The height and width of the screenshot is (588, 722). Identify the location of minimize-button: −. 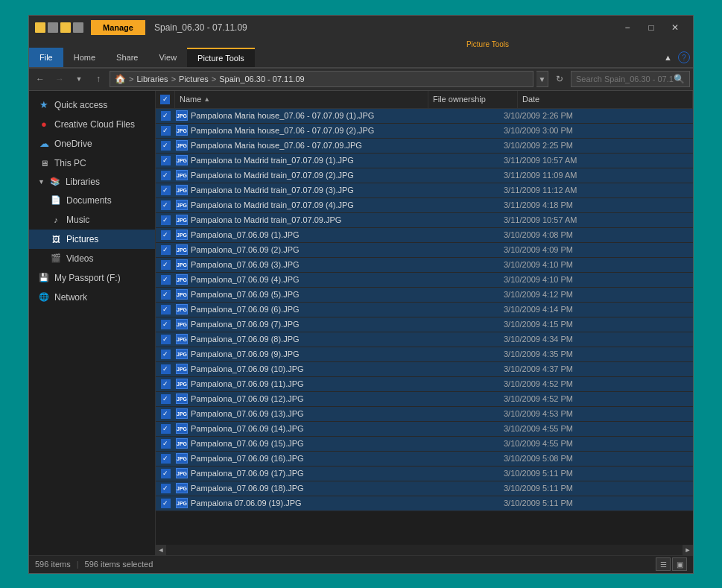
(627, 28).